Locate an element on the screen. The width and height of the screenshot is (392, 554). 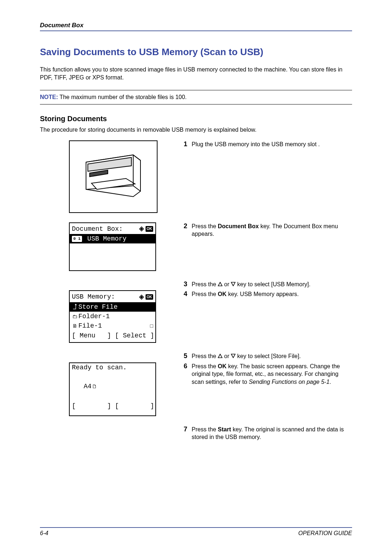
lcd-item-label: File-1 is located at coordinates (90, 326).